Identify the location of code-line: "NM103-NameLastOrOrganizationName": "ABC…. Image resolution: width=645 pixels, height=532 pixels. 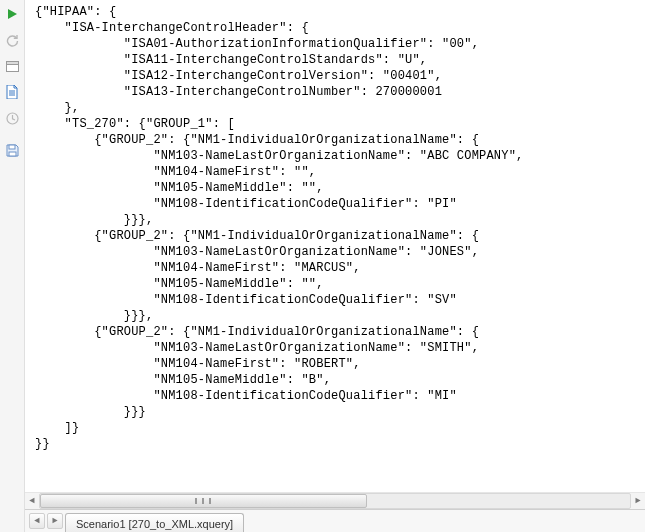
(340, 156).